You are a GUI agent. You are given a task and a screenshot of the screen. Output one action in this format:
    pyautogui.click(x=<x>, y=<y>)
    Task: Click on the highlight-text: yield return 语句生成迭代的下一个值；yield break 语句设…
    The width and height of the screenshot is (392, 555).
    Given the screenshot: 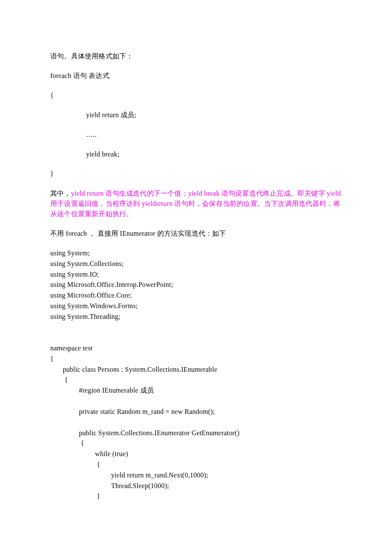 What is the action you would take?
    pyautogui.click(x=196, y=204)
    